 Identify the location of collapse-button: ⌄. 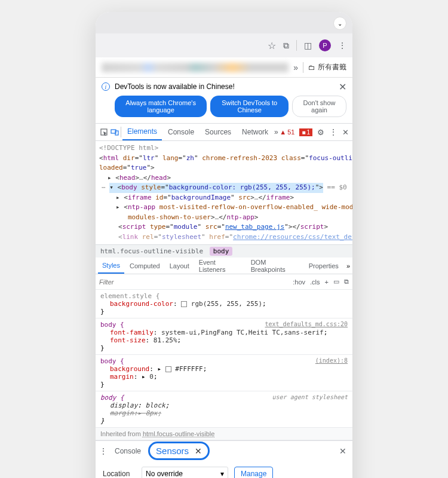
(340, 23).